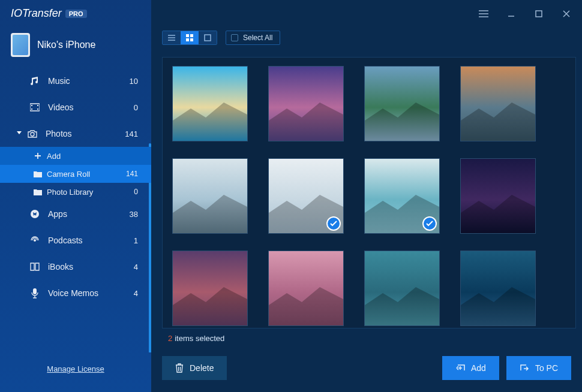 The image size is (582, 392). What do you see at coordinates (367, 338) in the screenshot?
I see `status-bar: 2 items selected` at bounding box center [367, 338].